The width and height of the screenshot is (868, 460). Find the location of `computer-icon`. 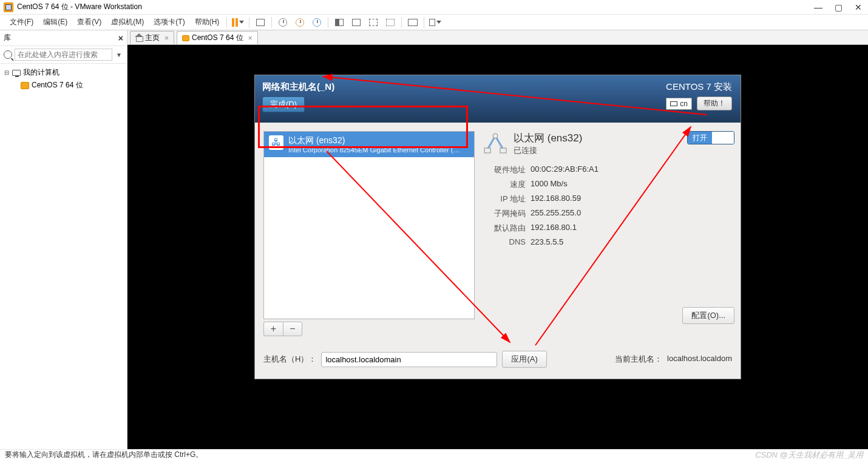

computer-icon is located at coordinates (16, 73).